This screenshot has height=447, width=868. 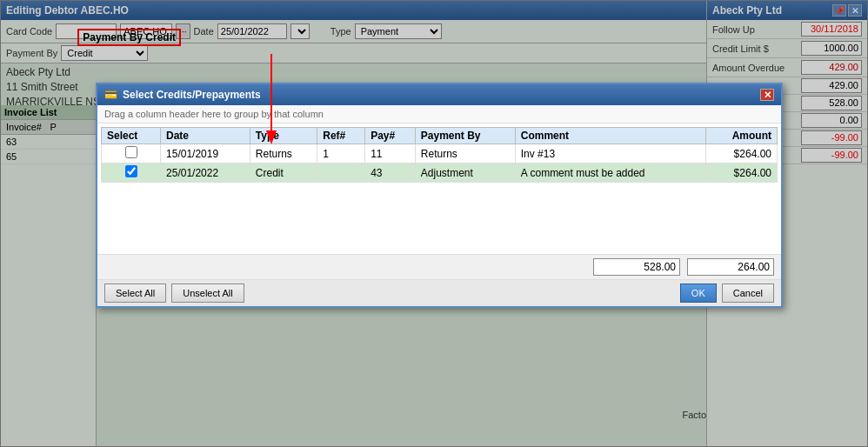 I want to click on row1-comment: Inv #13, so click(x=611, y=154).